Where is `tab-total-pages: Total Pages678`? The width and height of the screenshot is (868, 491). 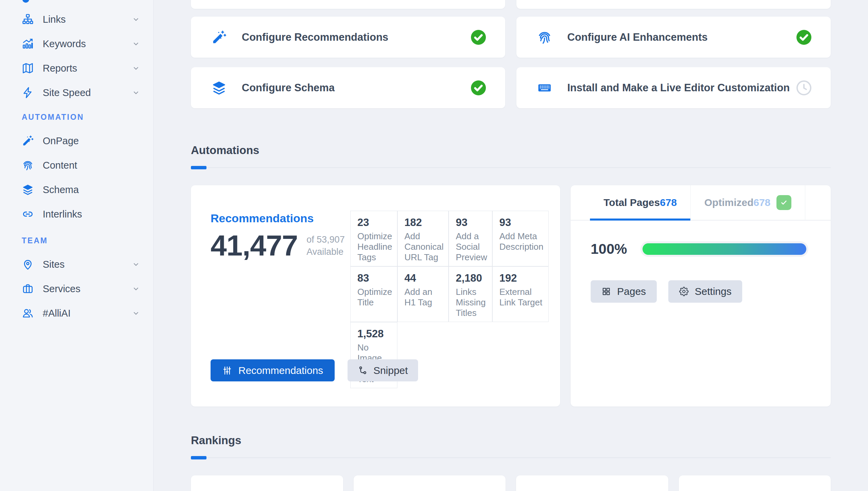 tab-total-pages: Total Pages678 is located at coordinates (640, 203).